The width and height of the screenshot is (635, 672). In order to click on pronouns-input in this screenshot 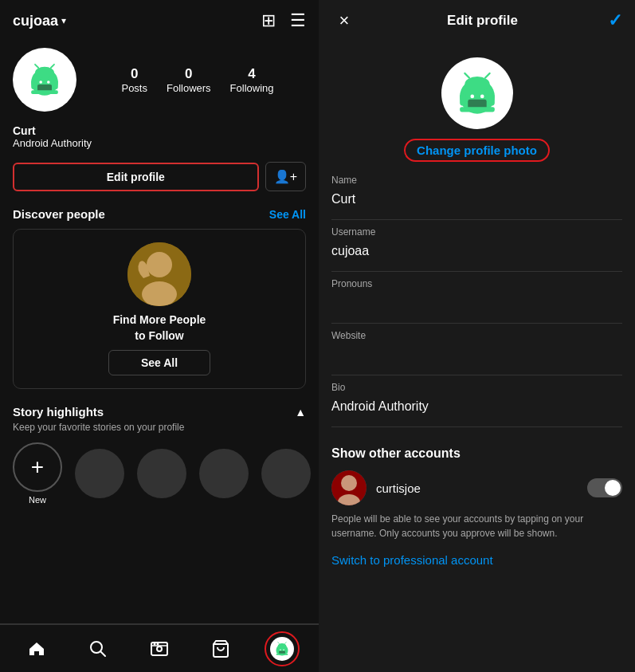, I will do `click(476, 305)`.